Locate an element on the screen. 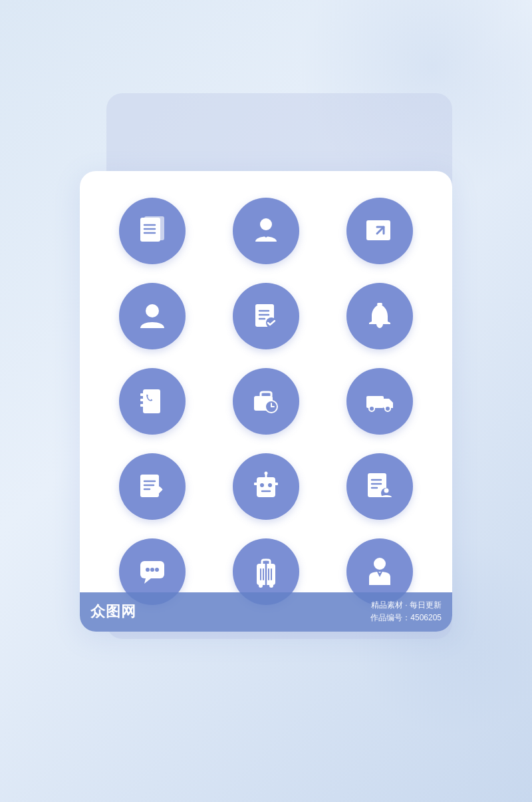  icon-item-user-heart is located at coordinates (266, 231).